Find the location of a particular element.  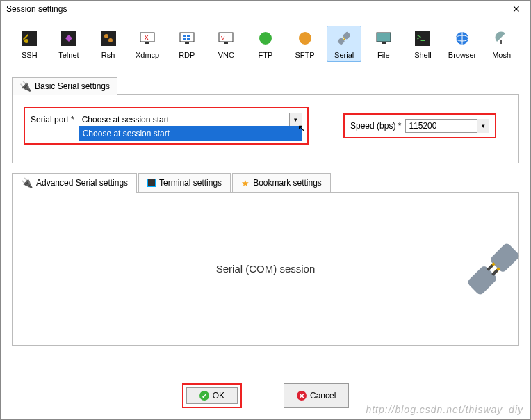

globe-orange-icon is located at coordinates (305, 38).